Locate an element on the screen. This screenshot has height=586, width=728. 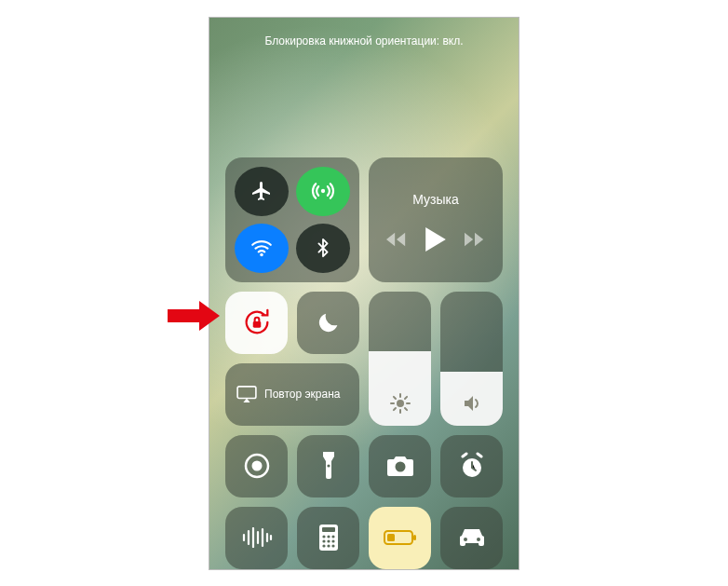
low-power-mode-toggle is located at coordinates (400, 538).